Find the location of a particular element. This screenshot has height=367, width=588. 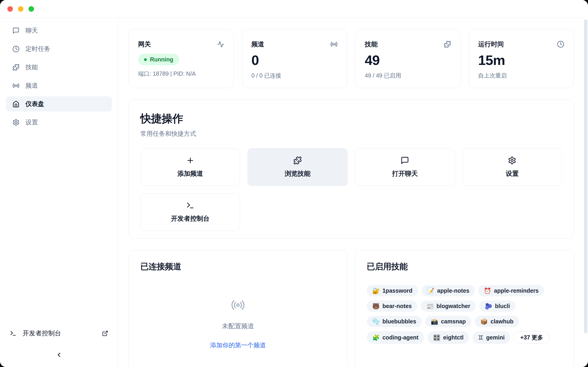

home-icon is located at coordinates (16, 104).